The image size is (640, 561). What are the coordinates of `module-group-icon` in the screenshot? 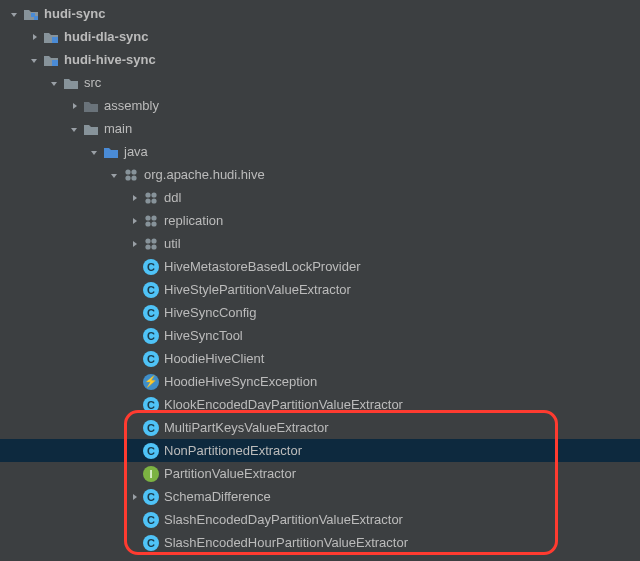 It's located at (31, 14).